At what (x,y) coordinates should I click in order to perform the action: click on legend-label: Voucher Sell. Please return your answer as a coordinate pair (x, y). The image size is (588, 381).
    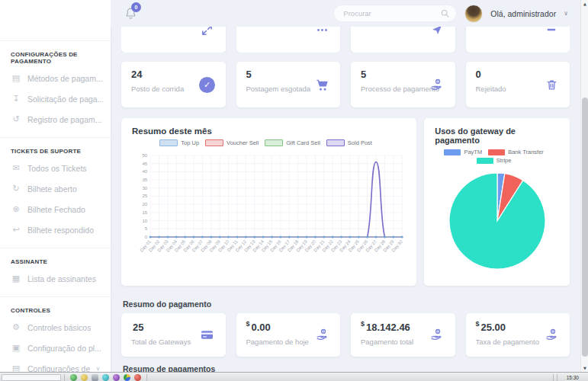
    Looking at the image, I should click on (243, 143).